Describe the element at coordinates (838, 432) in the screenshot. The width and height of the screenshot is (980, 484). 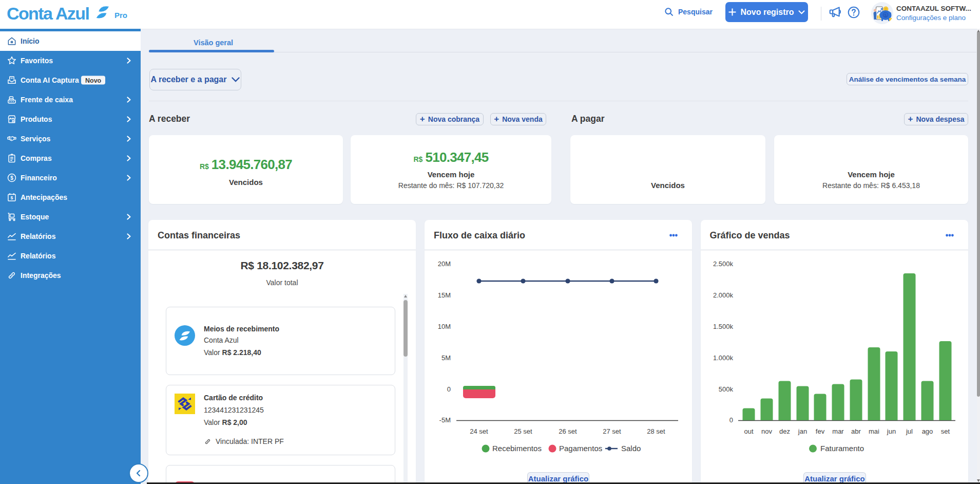
I see `svg-text: mar` at that location.